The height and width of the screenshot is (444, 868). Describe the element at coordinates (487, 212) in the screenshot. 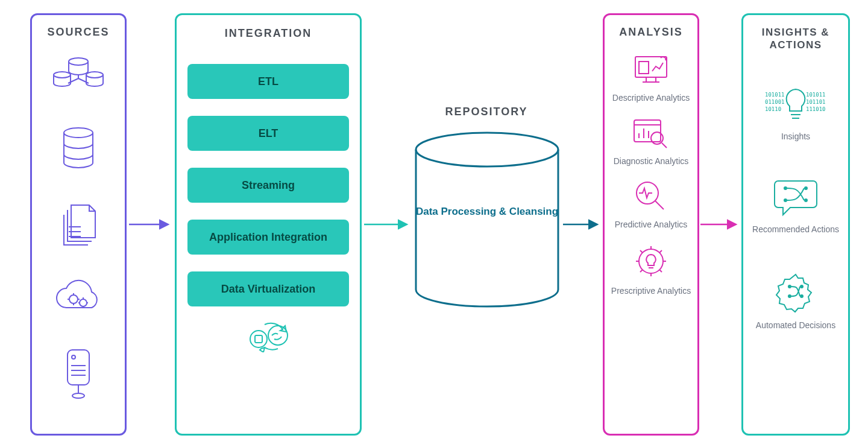

I see `repository-label: Data Processing & Cleansing` at that location.